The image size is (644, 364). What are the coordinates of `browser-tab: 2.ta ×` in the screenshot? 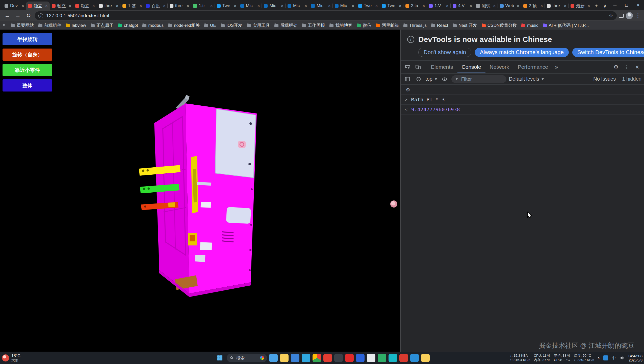 It's located at (415, 6).